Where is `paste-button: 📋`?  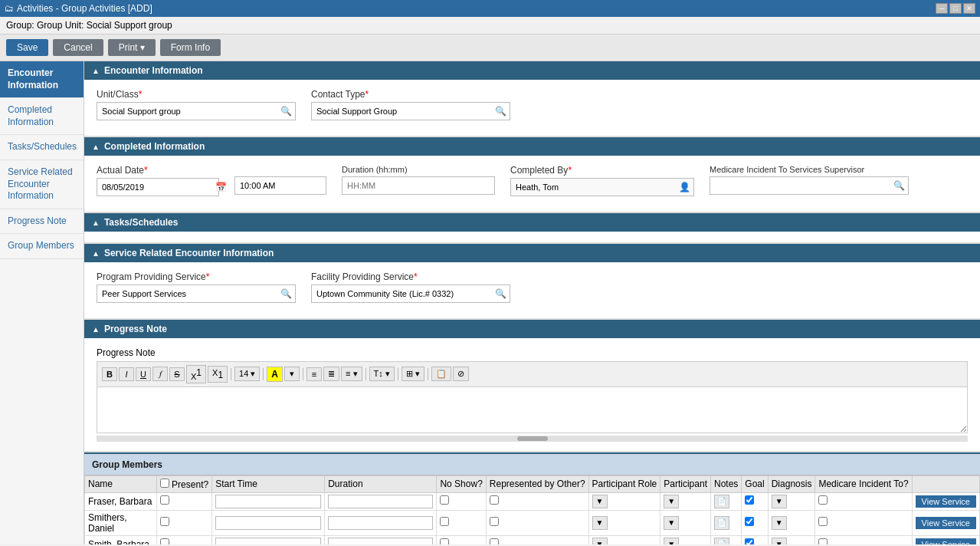 paste-button: 📋 is located at coordinates (441, 374).